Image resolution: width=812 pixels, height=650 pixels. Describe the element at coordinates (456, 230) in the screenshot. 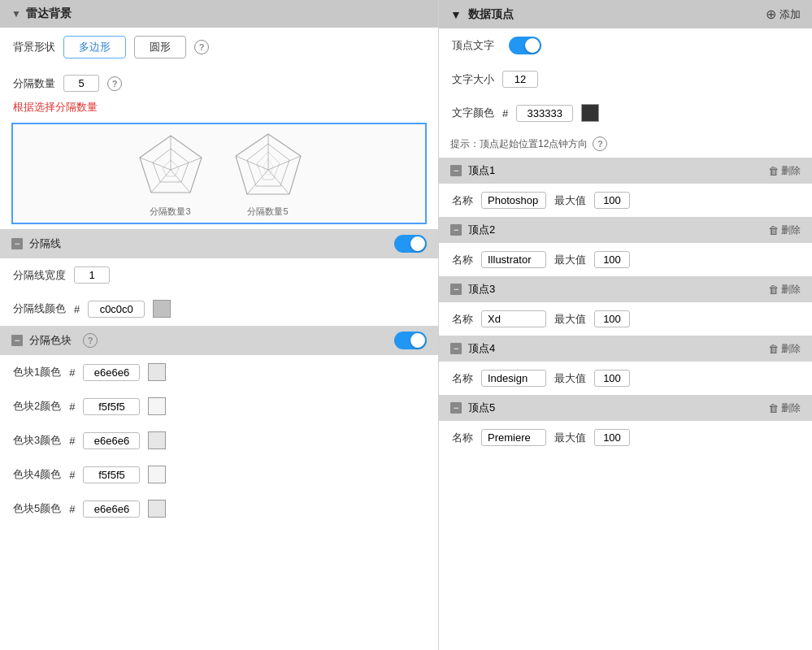

I see `vertex-2-collapse: −` at that location.